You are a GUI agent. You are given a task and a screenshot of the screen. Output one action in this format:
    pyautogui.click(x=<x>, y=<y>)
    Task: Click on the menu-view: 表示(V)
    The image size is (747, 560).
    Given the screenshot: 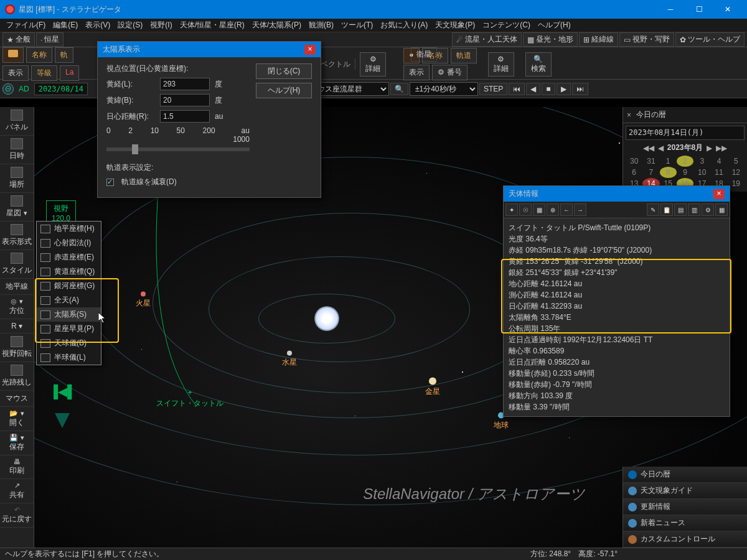 What is the action you would take?
    pyautogui.click(x=98, y=25)
    